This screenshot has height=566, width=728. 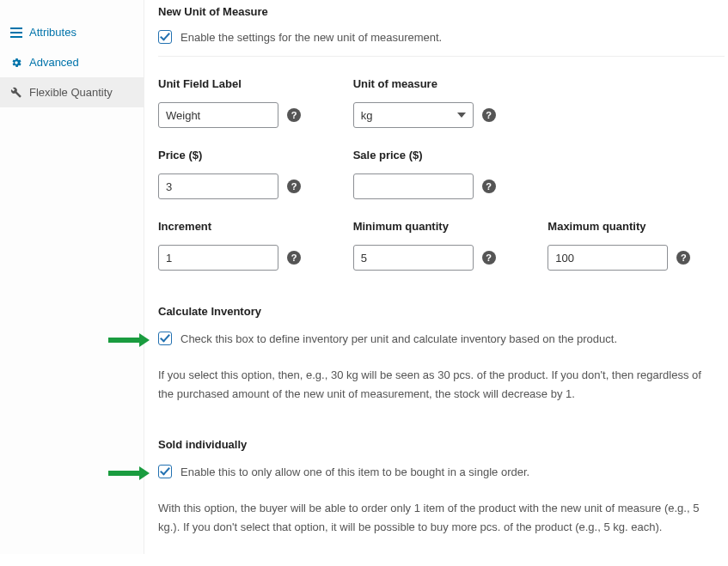 What do you see at coordinates (442, 488) in the screenshot?
I see `sold-individually-section: Sold individually Enable this to only al…` at bounding box center [442, 488].